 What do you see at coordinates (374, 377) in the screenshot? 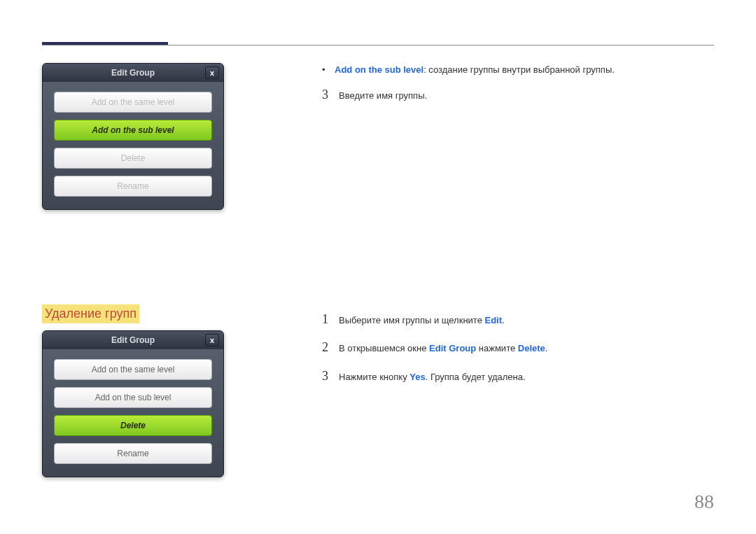
I see `t: Нажмите кнопку` at bounding box center [374, 377].